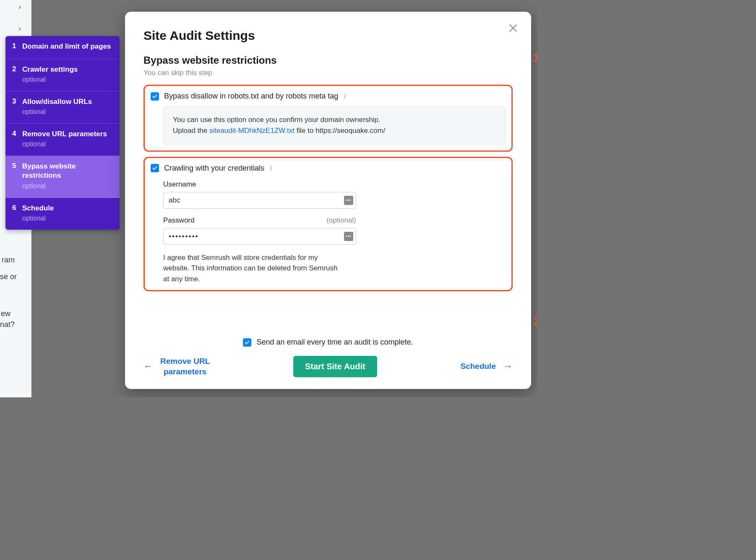 This screenshot has width=756, height=560. Describe the element at coordinates (478, 366) in the screenshot. I see `next-step-label: Schedule` at that location.